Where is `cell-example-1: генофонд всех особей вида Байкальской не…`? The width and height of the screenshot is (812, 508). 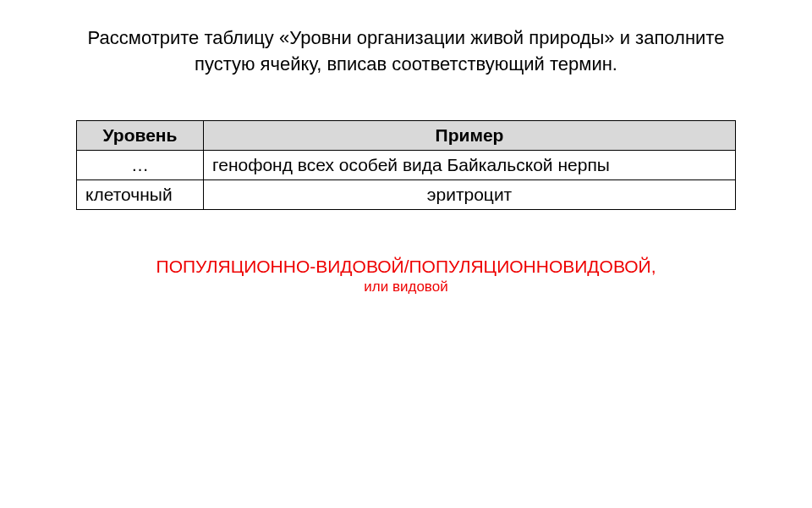
cell-example-1: генофонд всех особей вида Байкальской не… is located at coordinates (470, 164).